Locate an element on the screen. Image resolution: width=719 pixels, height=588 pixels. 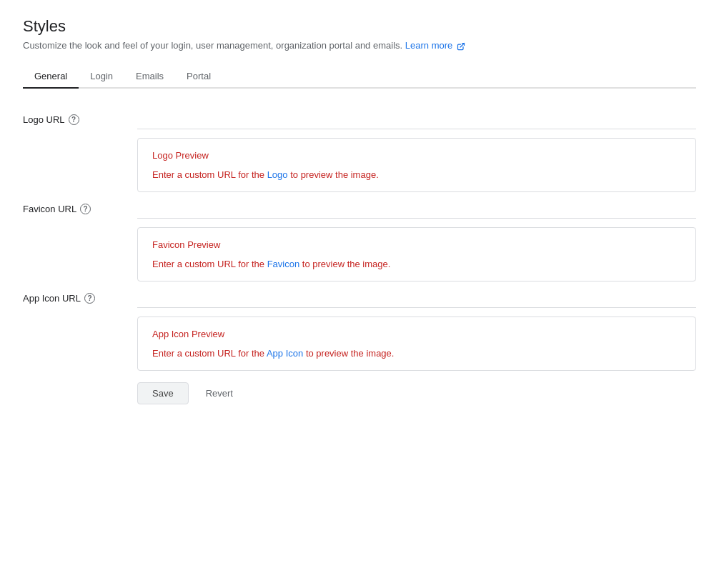
favicon-preview-suffix: to preview the image. is located at coordinates (344, 264).